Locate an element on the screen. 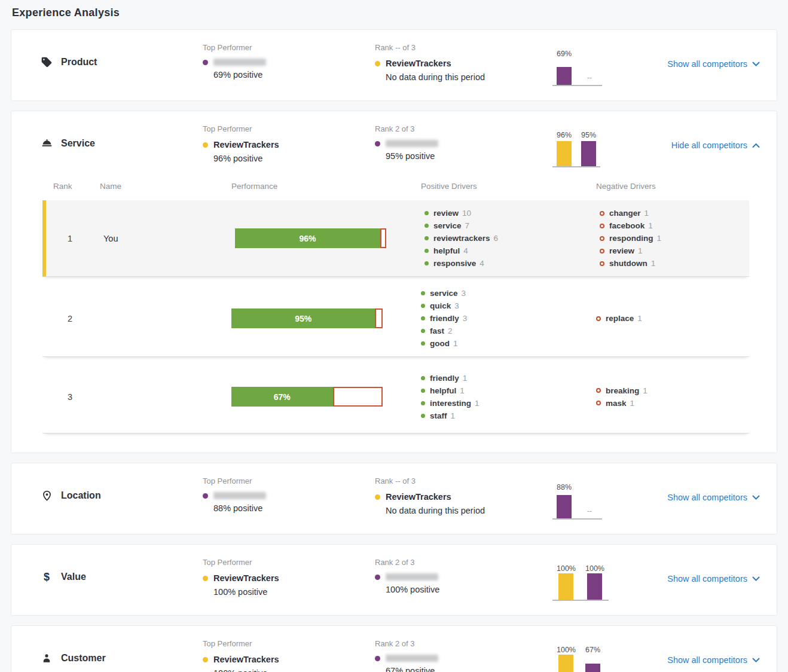 This screenshot has height=672, width=788. rank-cell: 2 is located at coordinates (71, 319).